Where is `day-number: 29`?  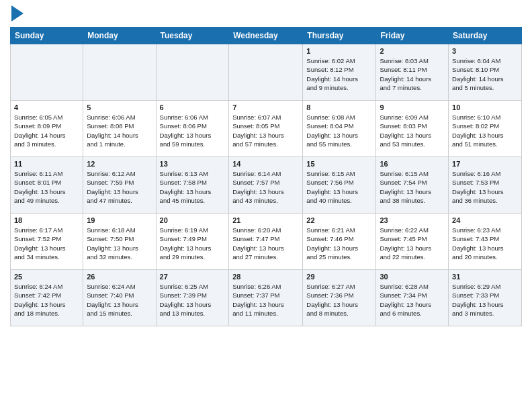 day-number: 29 is located at coordinates (339, 277).